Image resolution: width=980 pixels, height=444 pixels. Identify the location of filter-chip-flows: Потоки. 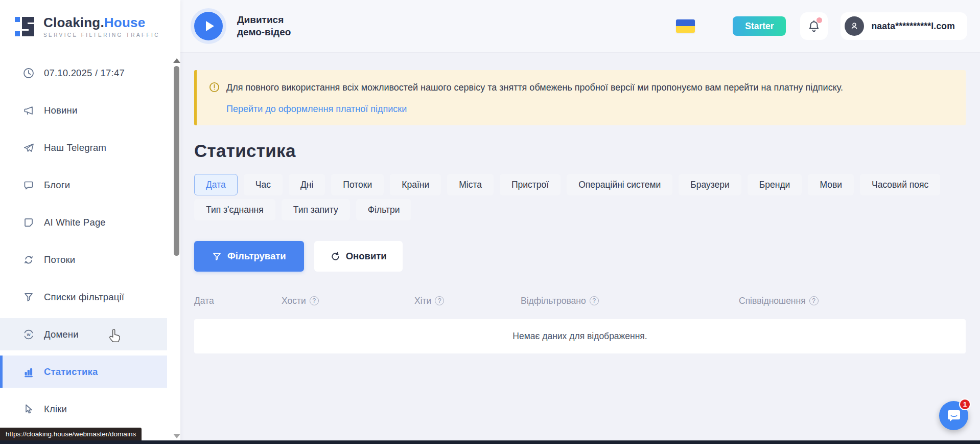
(358, 185).